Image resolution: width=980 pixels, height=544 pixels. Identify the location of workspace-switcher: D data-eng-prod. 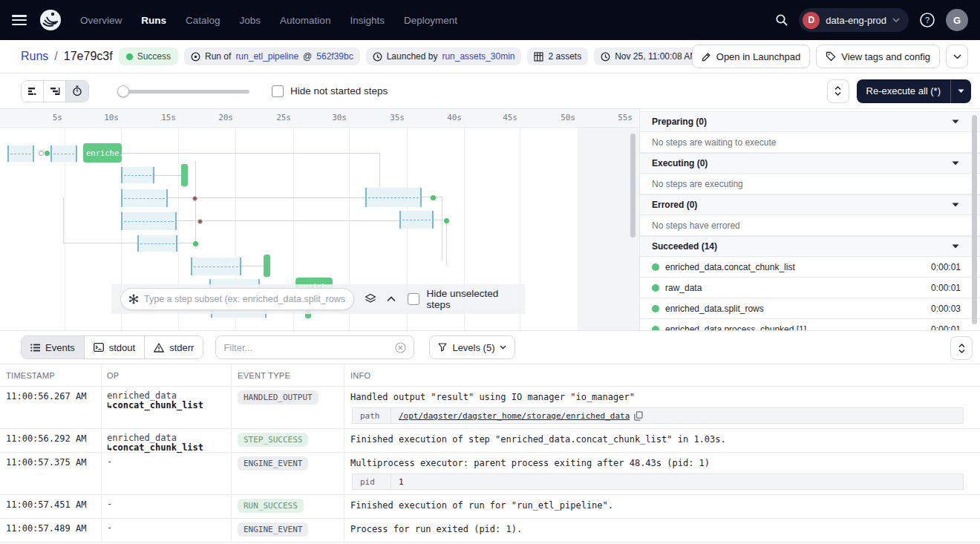
(854, 20).